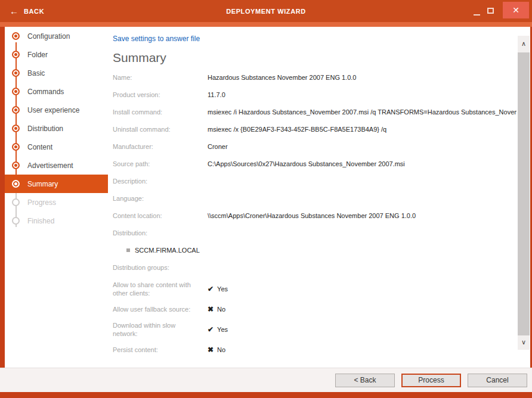 The height and width of the screenshot is (398, 532). What do you see at coordinates (477, 15) in the screenshot?
I see `minimize-icon` at bounding box center [477, 15].